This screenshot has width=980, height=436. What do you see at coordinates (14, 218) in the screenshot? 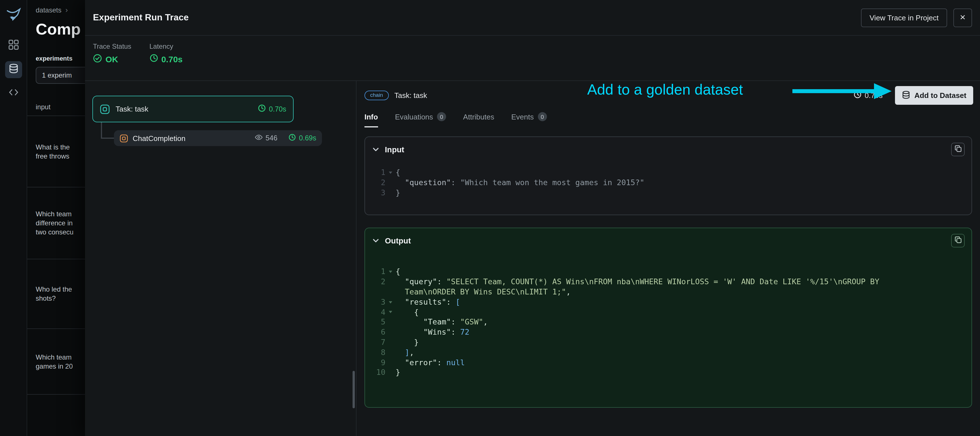
I see `sidebar` at bounding box center [14, 218].